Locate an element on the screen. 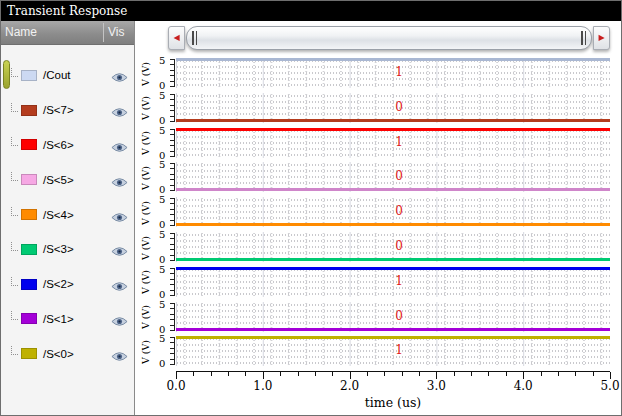  x-tick-label: 0.0 is located at coordinates (176, 386).